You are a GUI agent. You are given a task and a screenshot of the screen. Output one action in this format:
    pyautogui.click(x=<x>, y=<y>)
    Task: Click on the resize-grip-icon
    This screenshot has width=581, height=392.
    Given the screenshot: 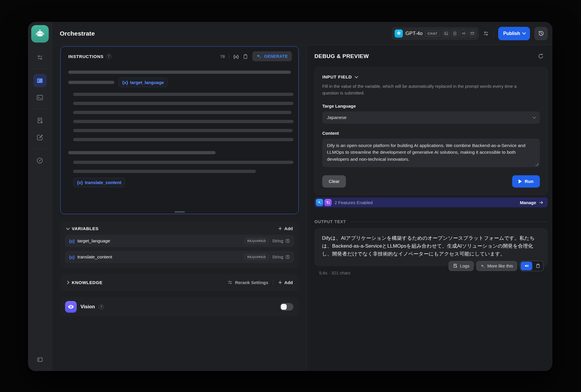 What is the action you would take?
    pyautogui.click(x=537, y=164)
    